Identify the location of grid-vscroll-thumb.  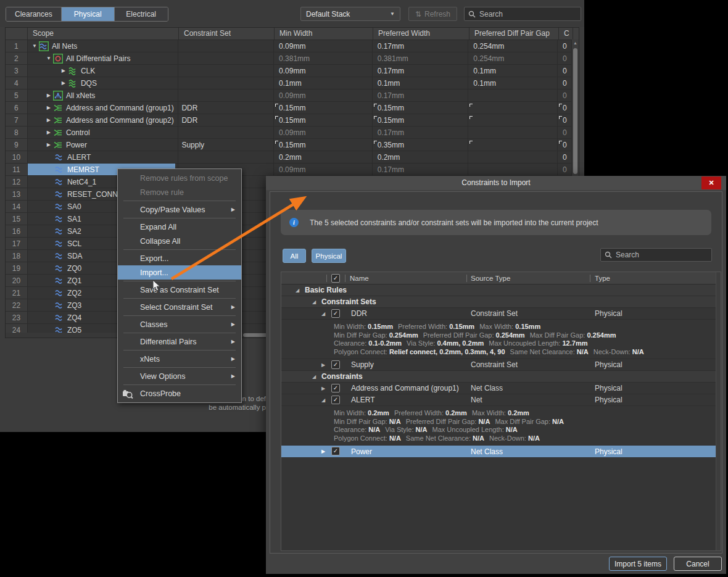
(575, 111).